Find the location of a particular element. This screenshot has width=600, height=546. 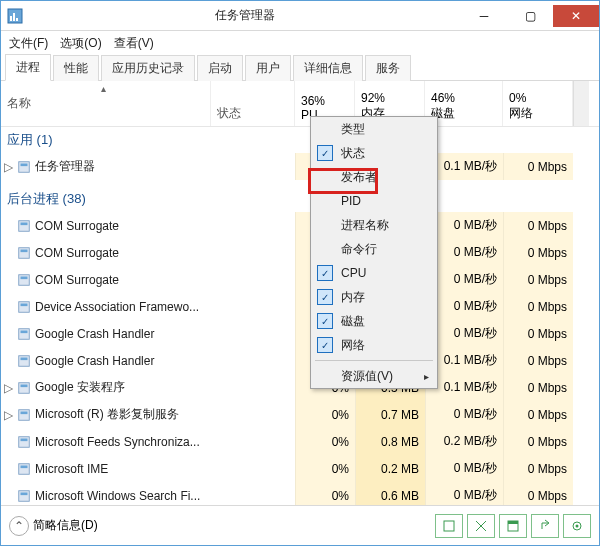

group-background: 后台进程 (38) is located at coordinates (300, 199).